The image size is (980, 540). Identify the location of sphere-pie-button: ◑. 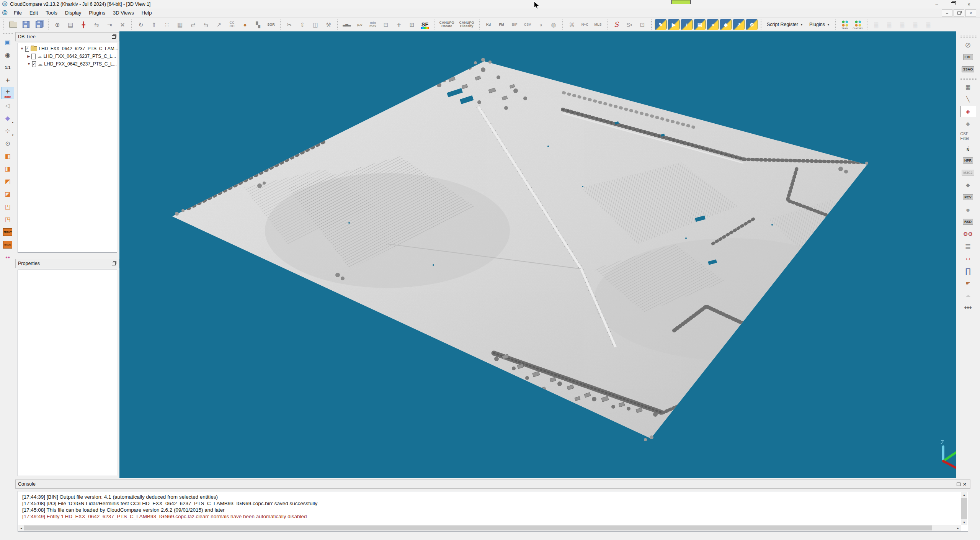
(541, 25).